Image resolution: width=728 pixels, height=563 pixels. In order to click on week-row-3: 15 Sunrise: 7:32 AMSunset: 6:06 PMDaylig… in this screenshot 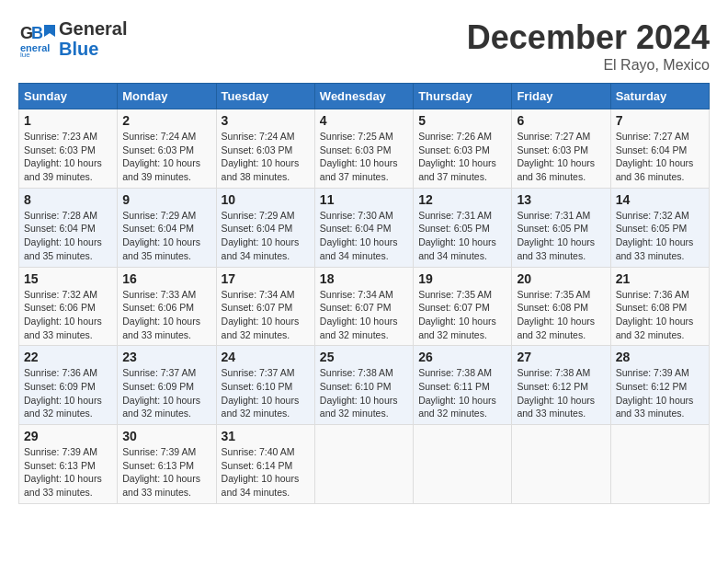, I will do `click(364, 306)`.